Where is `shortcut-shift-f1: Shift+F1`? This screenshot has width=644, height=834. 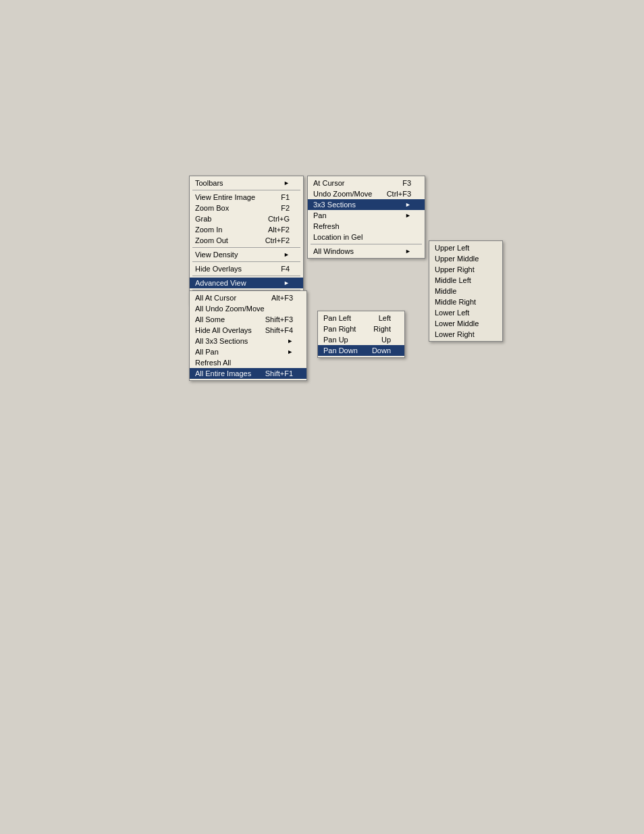 shortcut-shift-f1: Shift+F1 is located at coordinates (279, 373).